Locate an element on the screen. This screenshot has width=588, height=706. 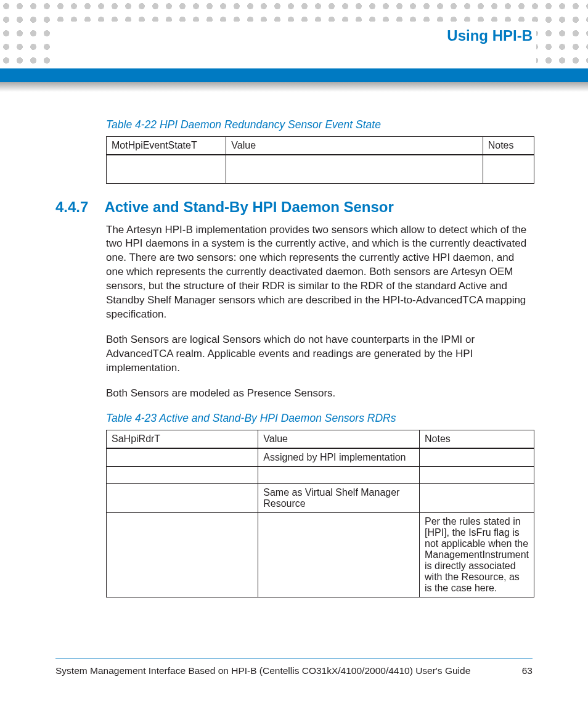
header-blue-bar is located at coordinates (294, 75).